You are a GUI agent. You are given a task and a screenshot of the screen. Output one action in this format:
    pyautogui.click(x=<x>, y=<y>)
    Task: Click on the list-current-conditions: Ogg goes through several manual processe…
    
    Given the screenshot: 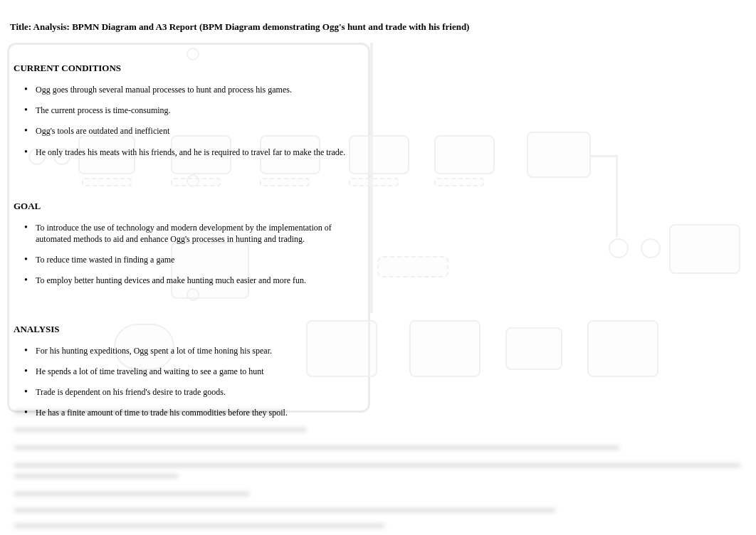 What is the action you would take?
    pyautogui.click(x=385, y=121)
    